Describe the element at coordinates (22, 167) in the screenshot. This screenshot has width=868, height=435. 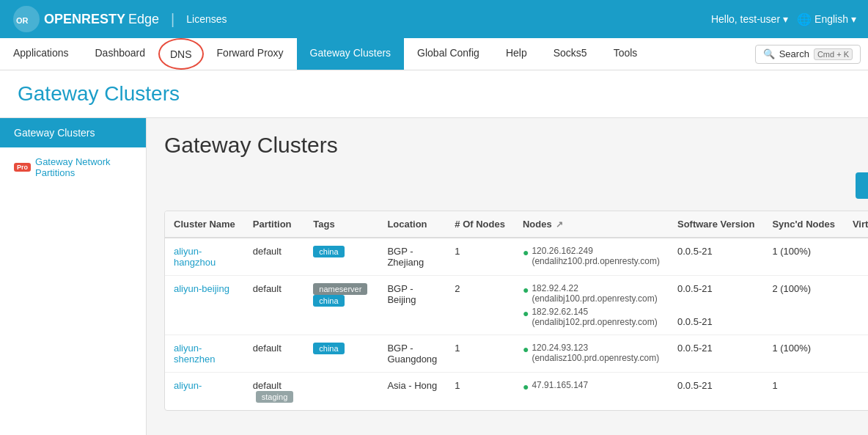
I see `pro-badge: Pro` at that location.